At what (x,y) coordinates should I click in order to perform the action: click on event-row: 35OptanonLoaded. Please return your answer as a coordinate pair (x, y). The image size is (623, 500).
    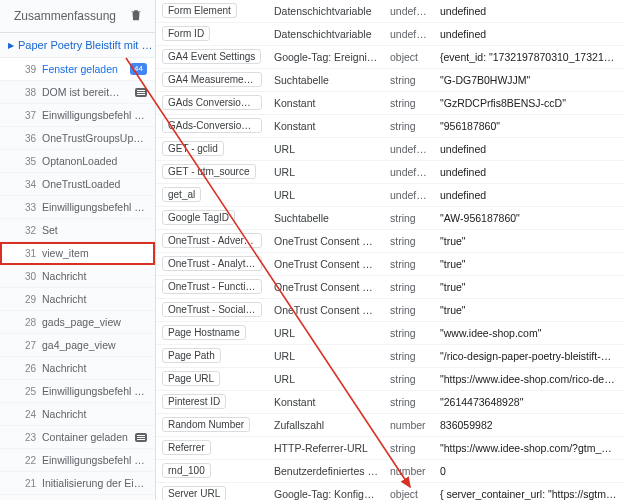
    Looking at the image, I should click on (78, 162).